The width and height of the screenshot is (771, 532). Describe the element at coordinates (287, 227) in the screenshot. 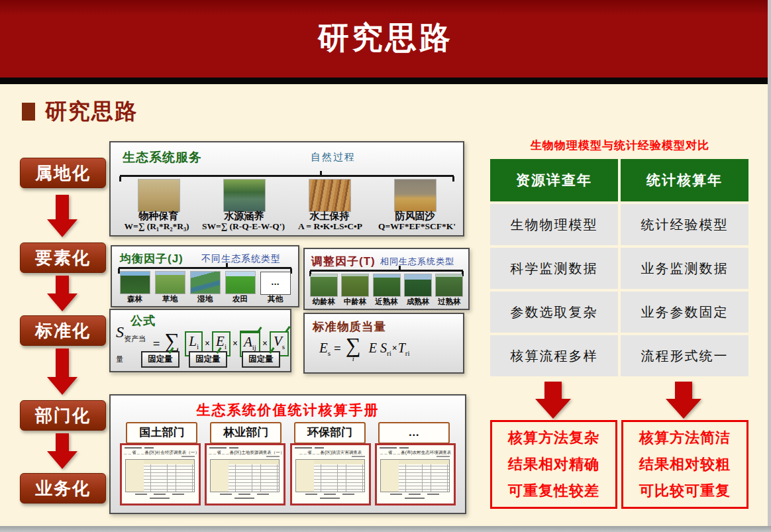

I see `service-formula-row: W=∑ (R₁*R₂*R₃) SW=∑ (R-Q-E-W-Q') A = R•K…` at that location.